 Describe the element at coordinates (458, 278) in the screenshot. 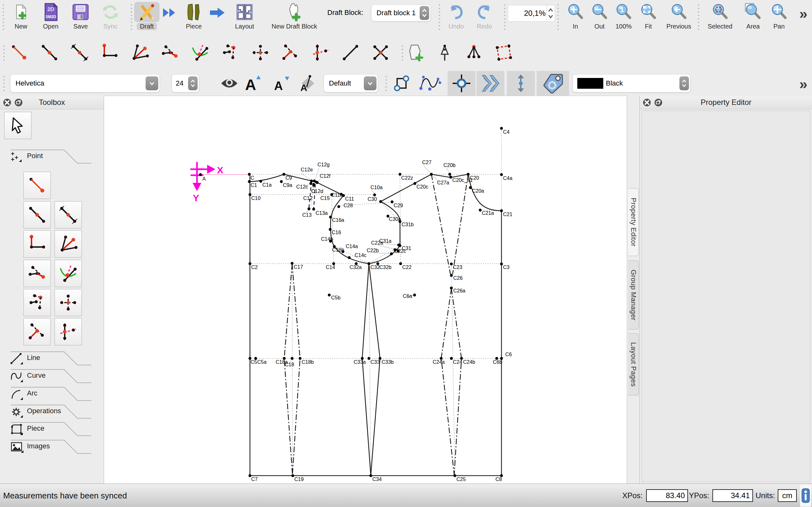

I see `point-label: C26` at that location.